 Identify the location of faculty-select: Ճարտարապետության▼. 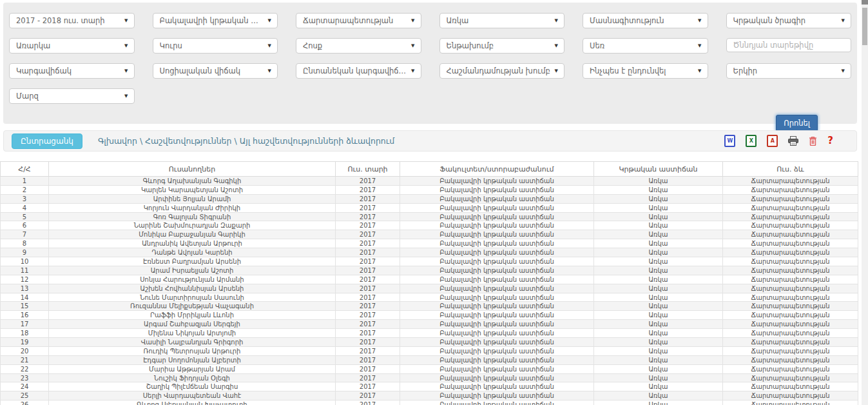
(358, 21).